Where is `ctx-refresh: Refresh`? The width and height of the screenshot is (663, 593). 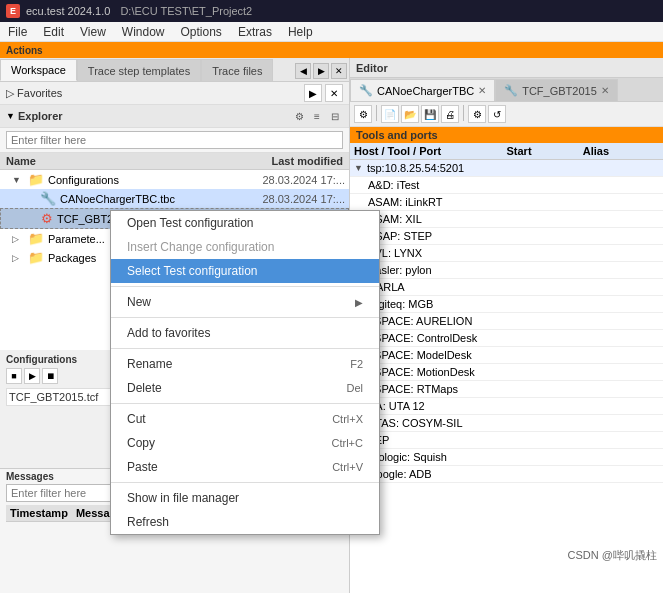 ctx-refresh: Refresh is located at coordinates (245, 522).